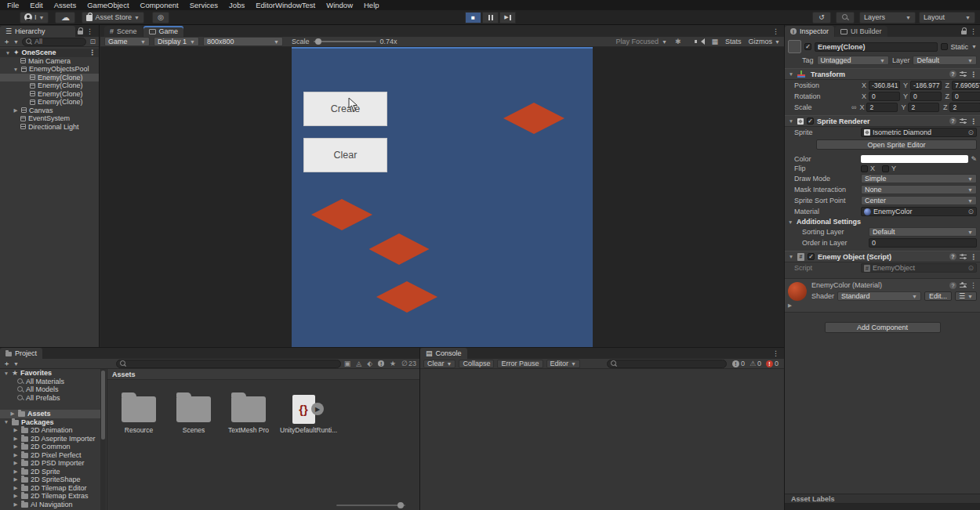  I want to click on search-by-type-icon: ◬, so click(359, 364).